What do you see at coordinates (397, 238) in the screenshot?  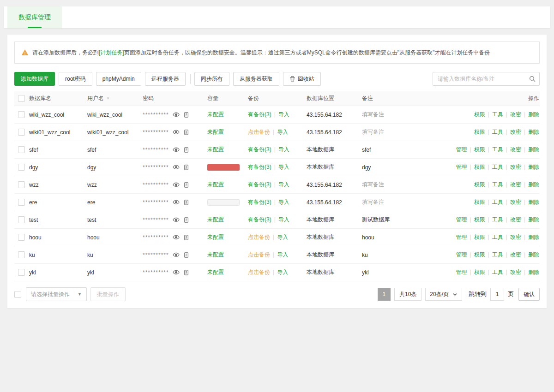 I see `note-cell: hoou` at bounding box center [397, 238].